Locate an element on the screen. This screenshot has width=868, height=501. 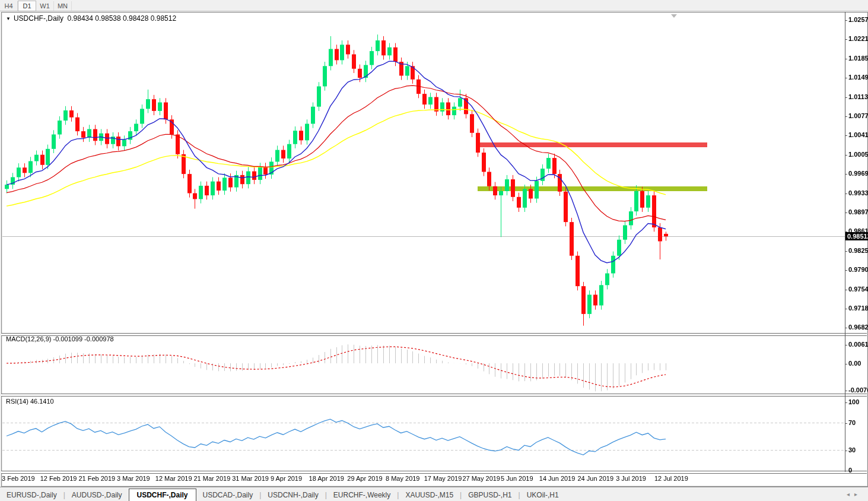
symbol-tab-xauusd: XAUUSD-,M15 is located at coordinates (430, 495).